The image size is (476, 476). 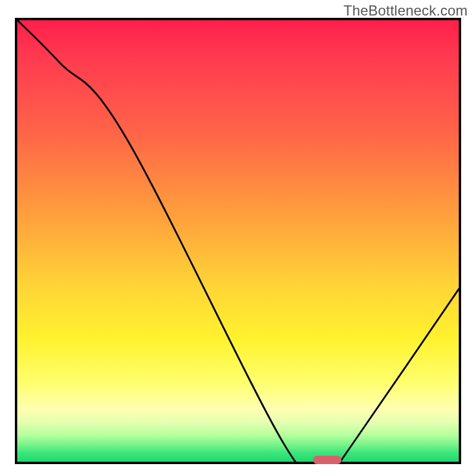 What do you see at coordinates (406, 11) in the screenshot?
I see `watermark-text: TheBottleneck.com` at bounding box center [406, 11].